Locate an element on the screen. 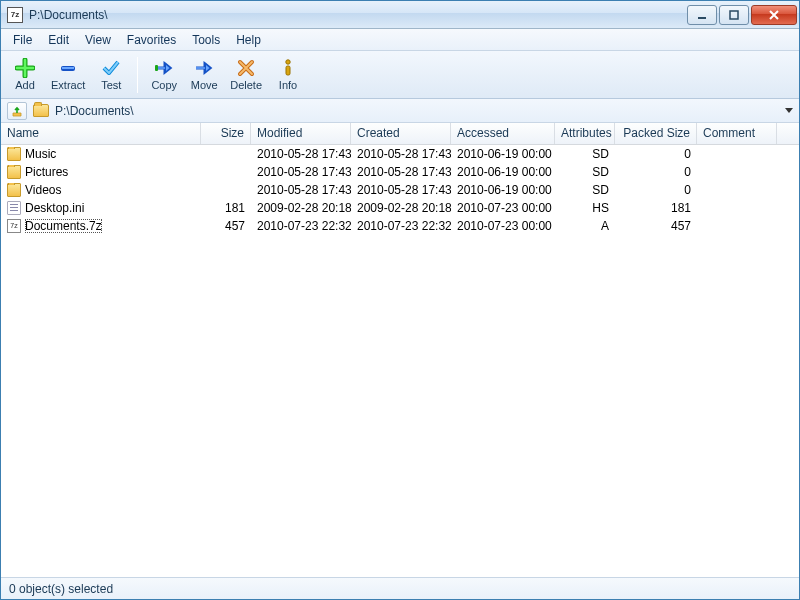  menu-tools: Tools is located at coordinates (206, 40).